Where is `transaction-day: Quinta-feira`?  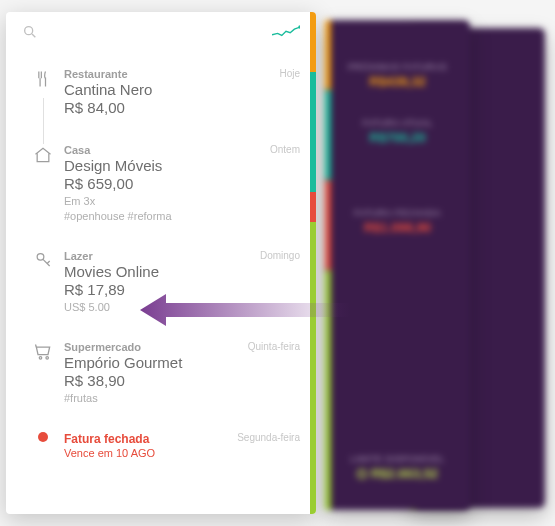
transaction-day: Quinta-feira is located at coordinates (271, 372).